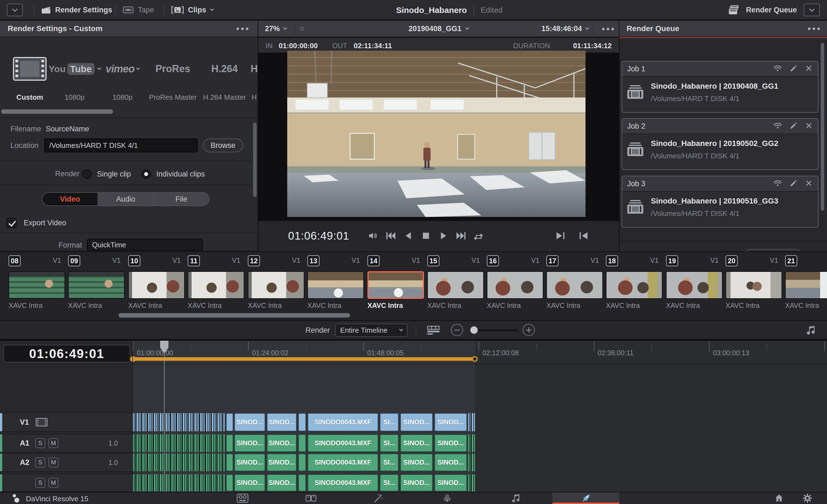 Image resolution: width=827 pixels, height=504 pixels. I want to click on play-reverse-button, so click(408, 236).